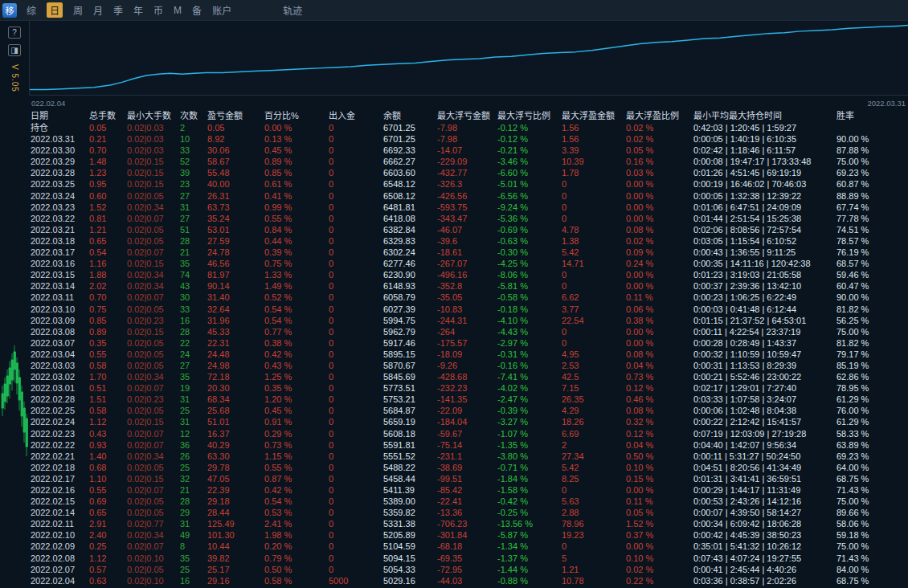  Describe the element at coordinates (765, 116) in the screenshot. I see `column-header-hold_times: 最小平均最大持仓时间` at that location.